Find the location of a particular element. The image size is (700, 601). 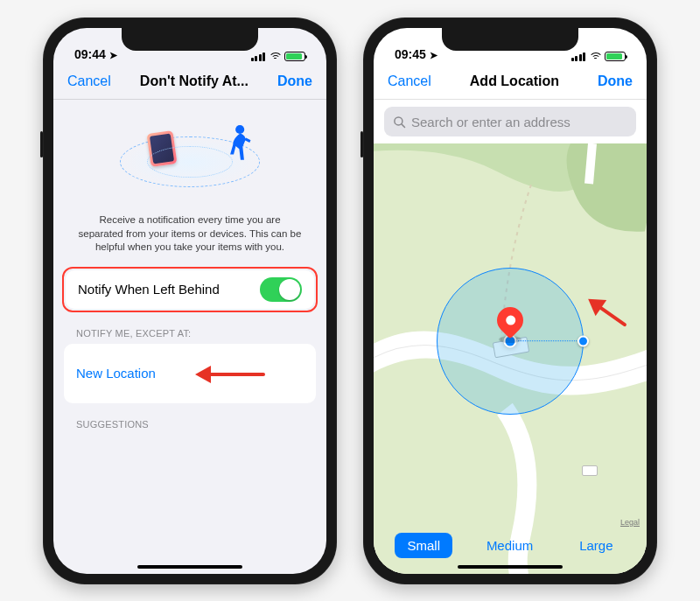

annotation-highlight: Notify When Left Behind is located at coordinates (190, 290).